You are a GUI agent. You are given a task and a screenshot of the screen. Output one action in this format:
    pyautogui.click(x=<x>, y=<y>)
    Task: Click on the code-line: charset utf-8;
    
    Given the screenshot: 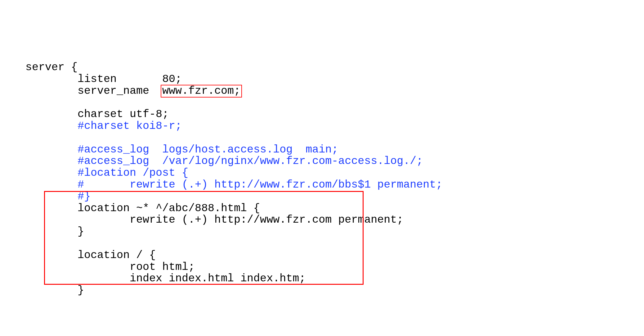 What is the action you would take?
    pyautogui.click(x=97, y=114)
    